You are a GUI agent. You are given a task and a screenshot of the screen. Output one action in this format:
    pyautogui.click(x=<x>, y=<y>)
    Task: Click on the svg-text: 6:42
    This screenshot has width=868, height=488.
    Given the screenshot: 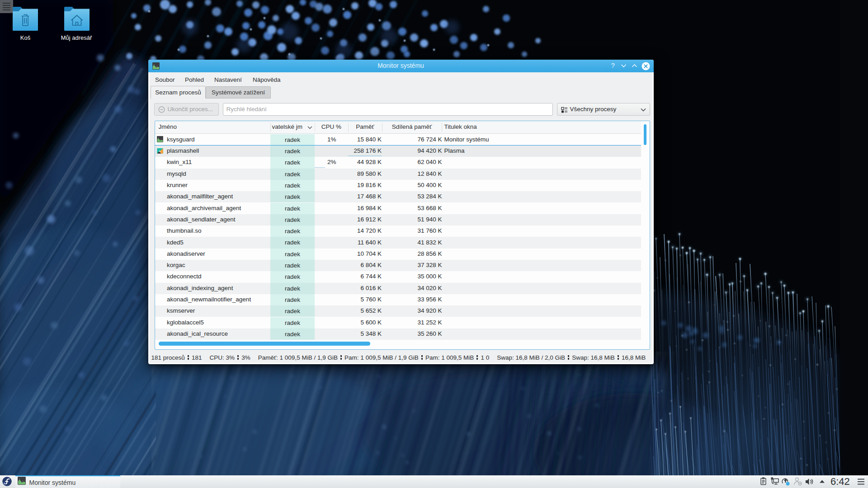 What is the action you would take?
    pyautogui.click(x=840, y=482)
    